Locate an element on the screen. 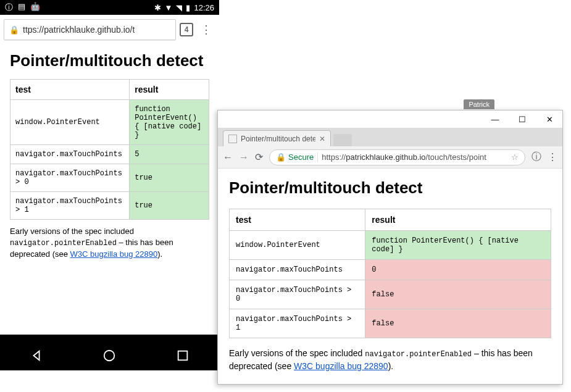 The image size is (571, 392). mobile-url-bar: 🔒 ttps://patrickhlauke.github.io/t is located at coordinates (90, 30).